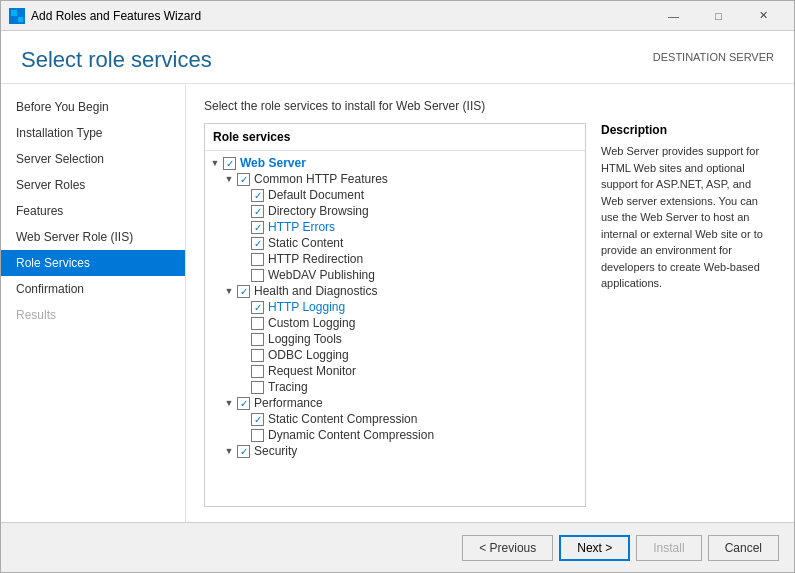  Describe the element at coordinates (395, 451) in the screenshot. I see `tree-item-security: ▼ ✓ Security` at that location.